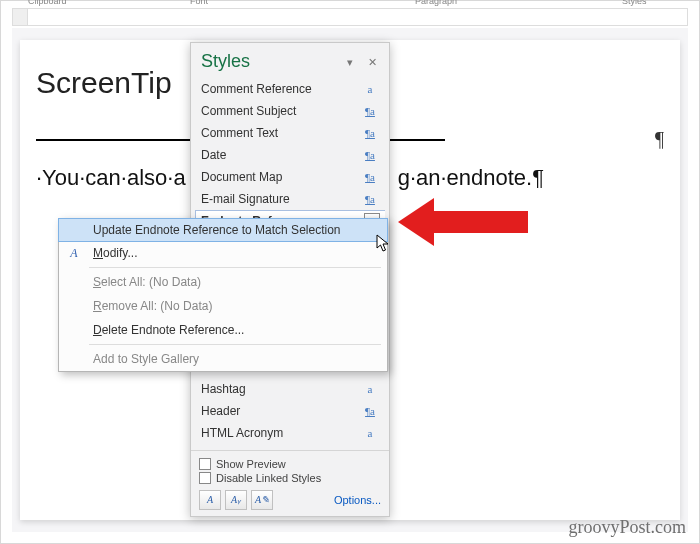 The image size is (700, 544). What do you see at coordinates (372, 62) in the screenshot?
I see `close-icon: ✕` at bounding box center [372, 62].